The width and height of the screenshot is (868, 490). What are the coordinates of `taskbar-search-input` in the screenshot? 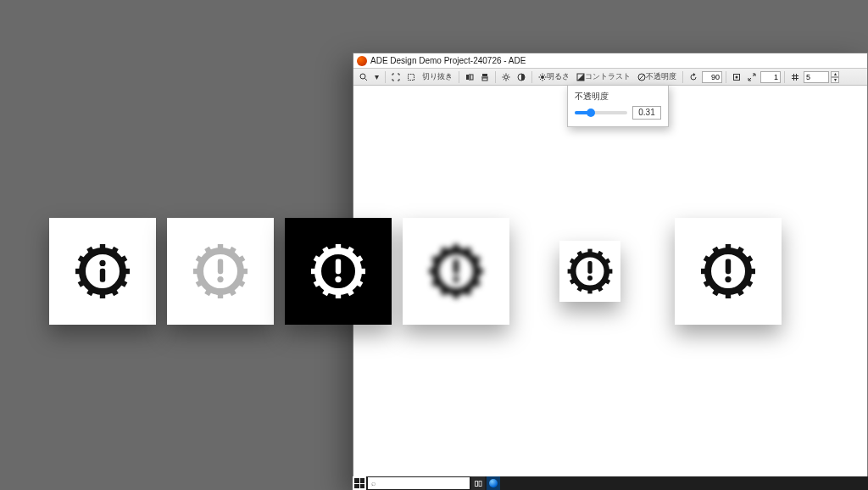 It's located at (419, 483).